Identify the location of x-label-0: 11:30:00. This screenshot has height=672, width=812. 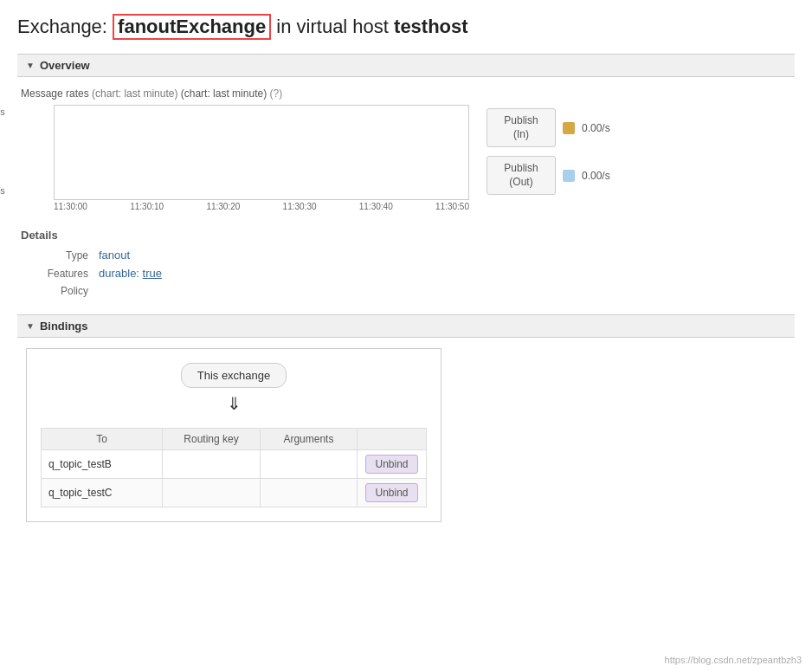
(71, 206).